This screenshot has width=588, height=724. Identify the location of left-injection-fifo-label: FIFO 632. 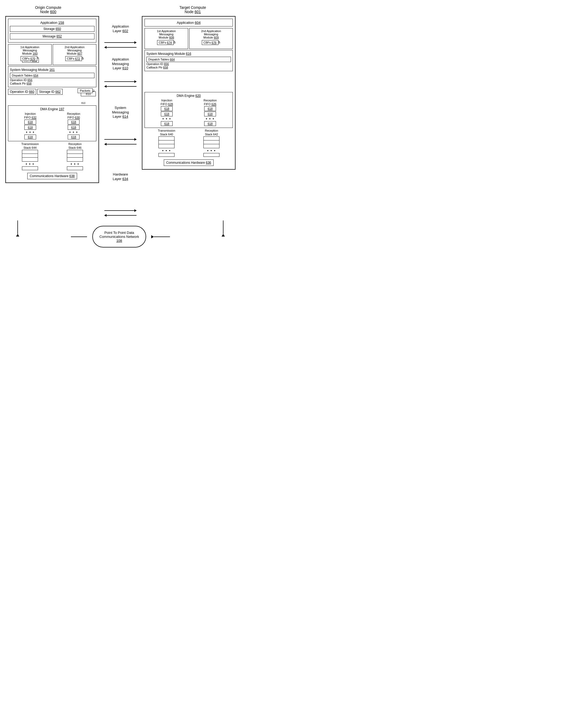
(30, 118).